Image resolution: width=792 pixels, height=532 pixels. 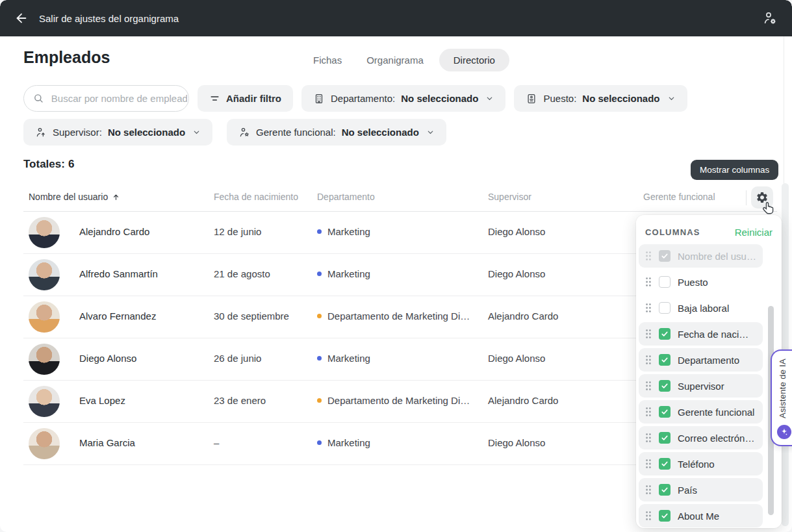 What do you see at coordinates (700, 256) in the screenshot?
I see `column-toggle-item: Nombre del usua…` at bounding box center [700, 256].